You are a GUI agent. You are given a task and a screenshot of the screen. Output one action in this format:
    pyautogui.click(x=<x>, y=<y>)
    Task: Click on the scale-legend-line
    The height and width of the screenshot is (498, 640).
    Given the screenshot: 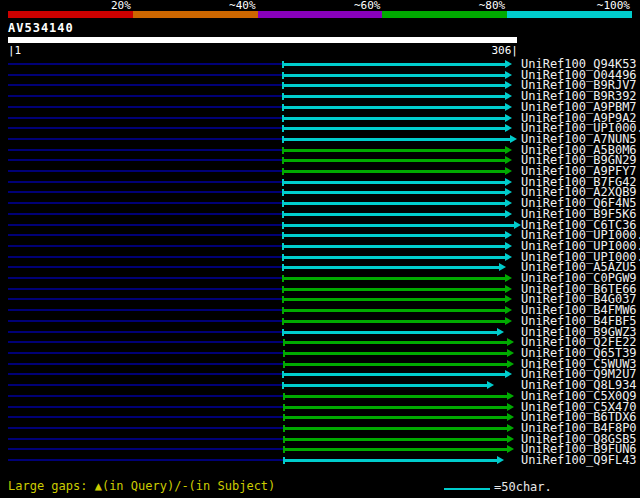 What is the action you would take?
    pyautogui.click(x=467, y=489)
    